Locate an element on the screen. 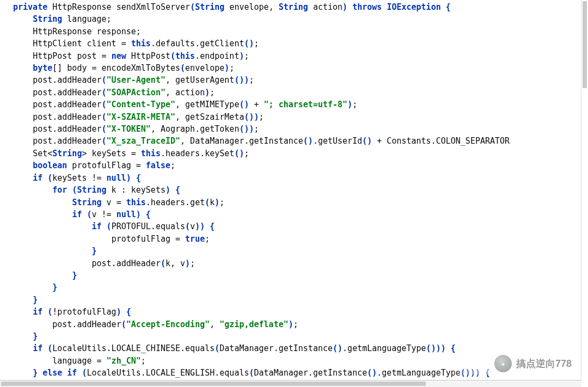 Image resolution: width=588 pixels, height=387 pixels. code-line: for (String k : keySets) { is located at coordinates (117, 190).